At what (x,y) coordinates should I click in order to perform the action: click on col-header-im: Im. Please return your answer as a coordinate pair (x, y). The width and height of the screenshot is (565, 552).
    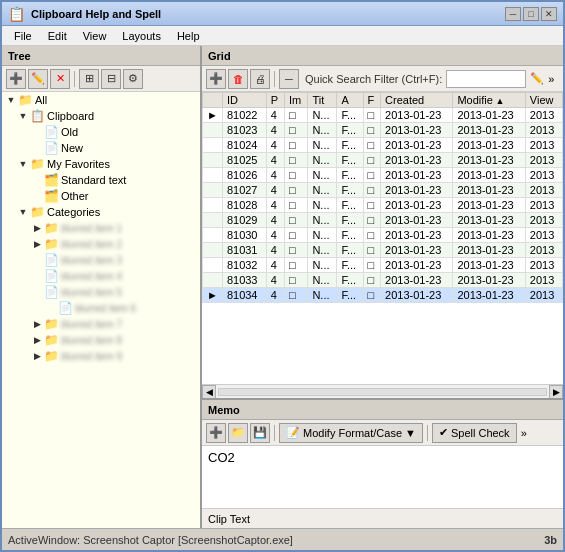
    Looking at the image, I should click on (296, 100).